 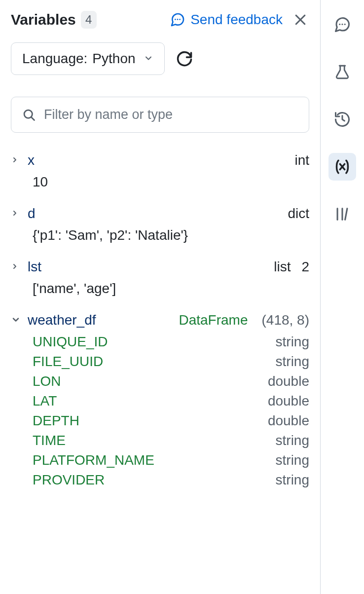 I want to click on history-icon, so click(x=342, y=119).